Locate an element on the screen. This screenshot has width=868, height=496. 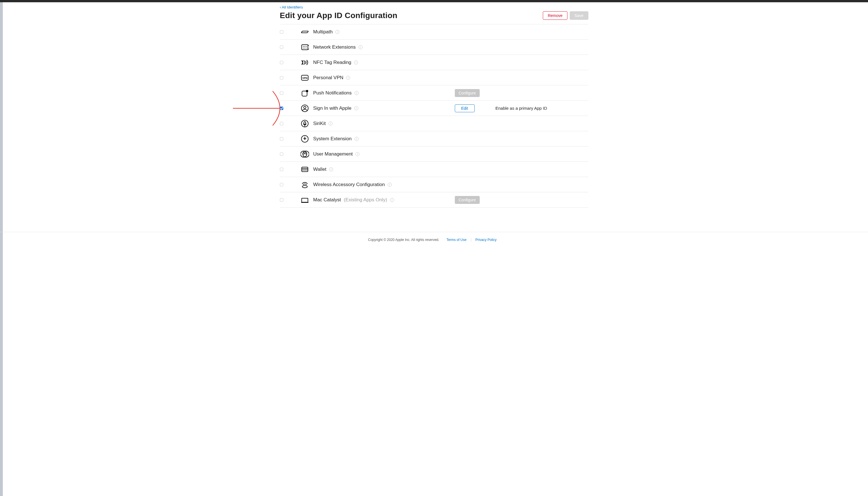
network-ext-icon is located at coordinates (305, 47).